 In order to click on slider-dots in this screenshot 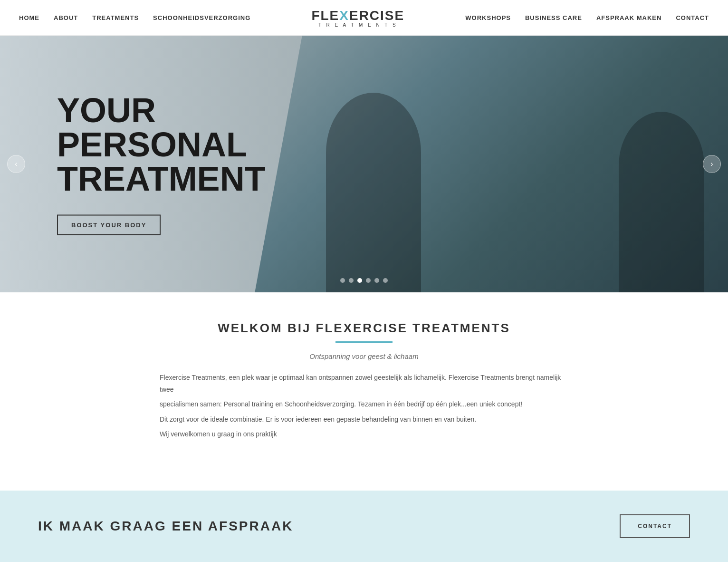, I will do `click(364, 280)`.